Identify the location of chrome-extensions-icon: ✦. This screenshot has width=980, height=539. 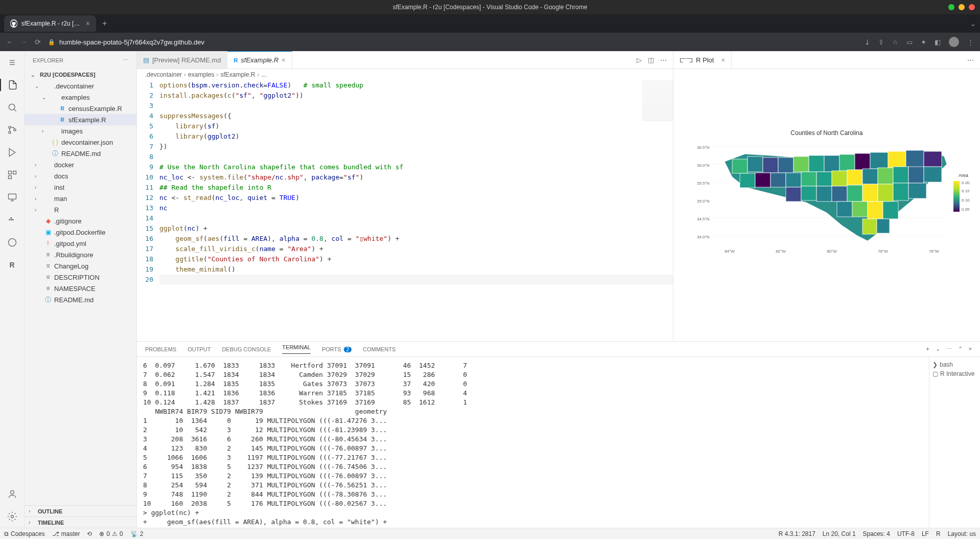
(924, 42).